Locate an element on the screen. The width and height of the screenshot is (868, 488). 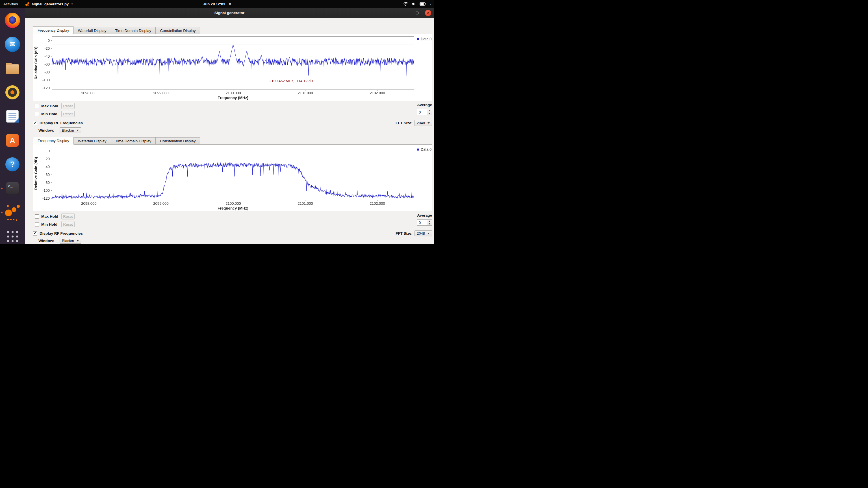
dock-item-files is located at coordinates (12, 68).